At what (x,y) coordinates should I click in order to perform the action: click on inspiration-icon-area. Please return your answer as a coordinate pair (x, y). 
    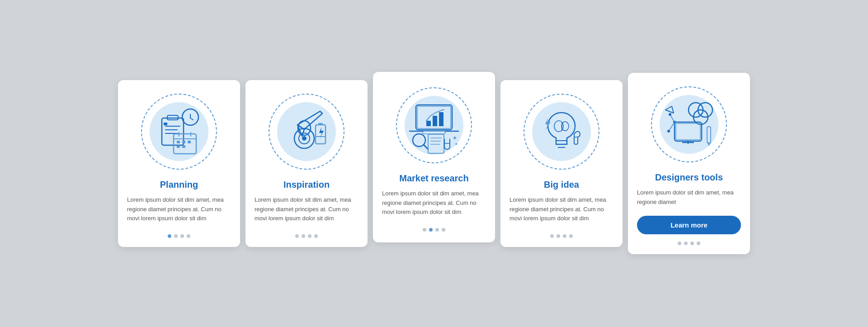
    Looking at the image, I should click on (307, 132).